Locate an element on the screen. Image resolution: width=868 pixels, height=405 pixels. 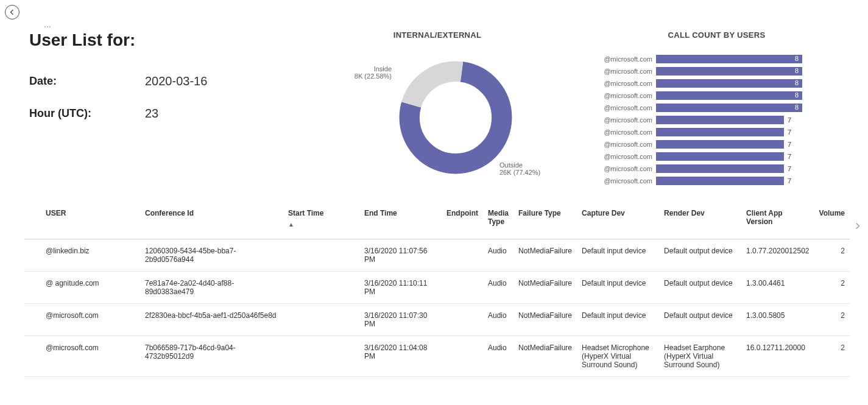
donut-title: INTERNAL/EXTERNAL is located at coordinates (437, 35).